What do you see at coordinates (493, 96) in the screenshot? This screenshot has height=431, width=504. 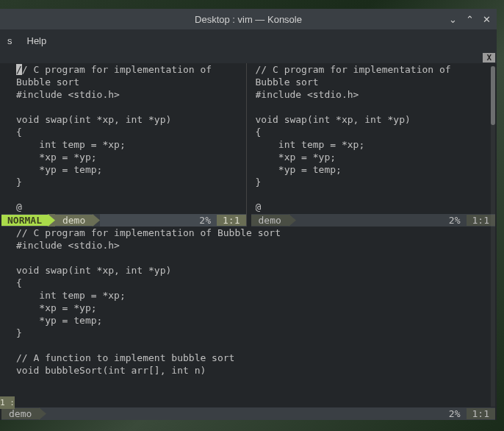 I see `scrollbar-thumb` at bounding box center [493, 96].